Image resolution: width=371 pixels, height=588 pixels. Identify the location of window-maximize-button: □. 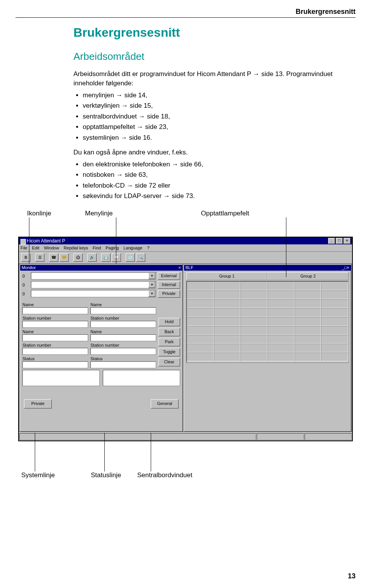
(339, 241).